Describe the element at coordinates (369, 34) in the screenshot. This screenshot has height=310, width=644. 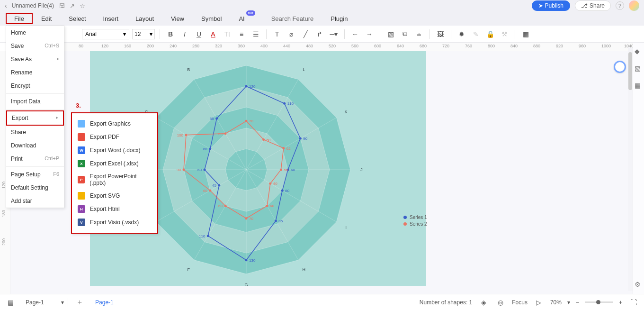
I see `arrow-end-button: →` at that location.